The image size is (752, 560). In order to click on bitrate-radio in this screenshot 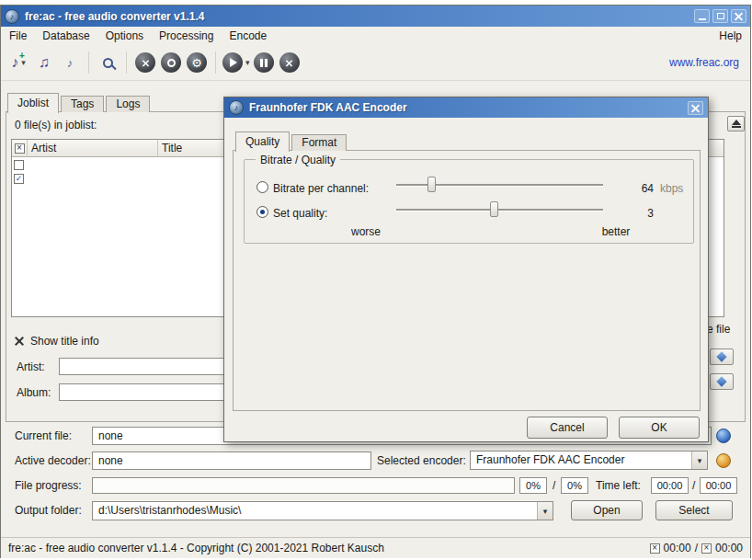, I will do `click(263, 188)`.